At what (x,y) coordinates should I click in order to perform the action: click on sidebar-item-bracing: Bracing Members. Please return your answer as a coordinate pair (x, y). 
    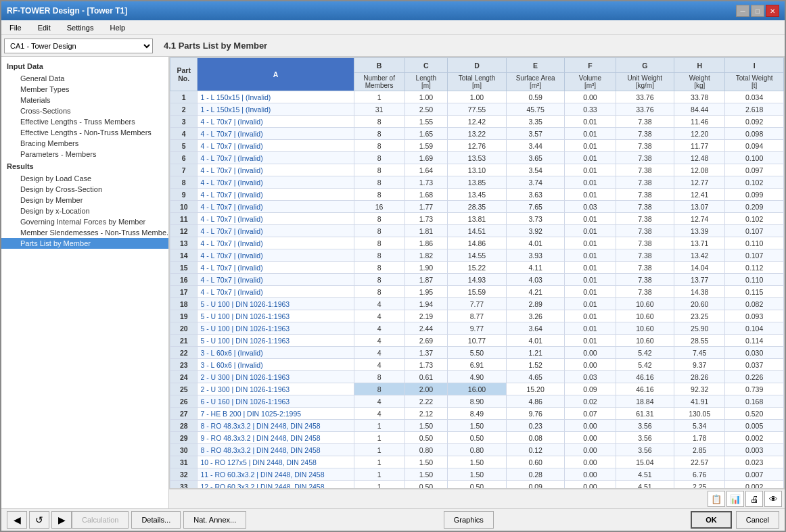
    Looking at the image, I should click on (85, 143).